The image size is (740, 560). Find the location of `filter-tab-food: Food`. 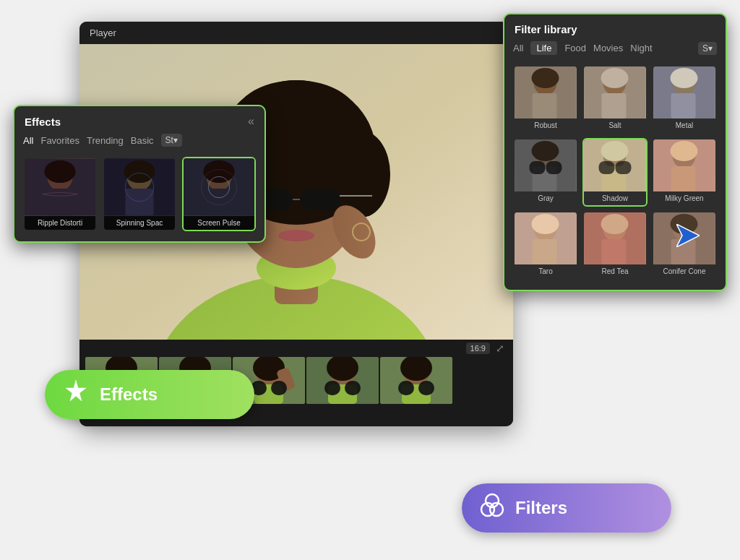

filter-tab-food: Food is located at coordinates (575, 48).